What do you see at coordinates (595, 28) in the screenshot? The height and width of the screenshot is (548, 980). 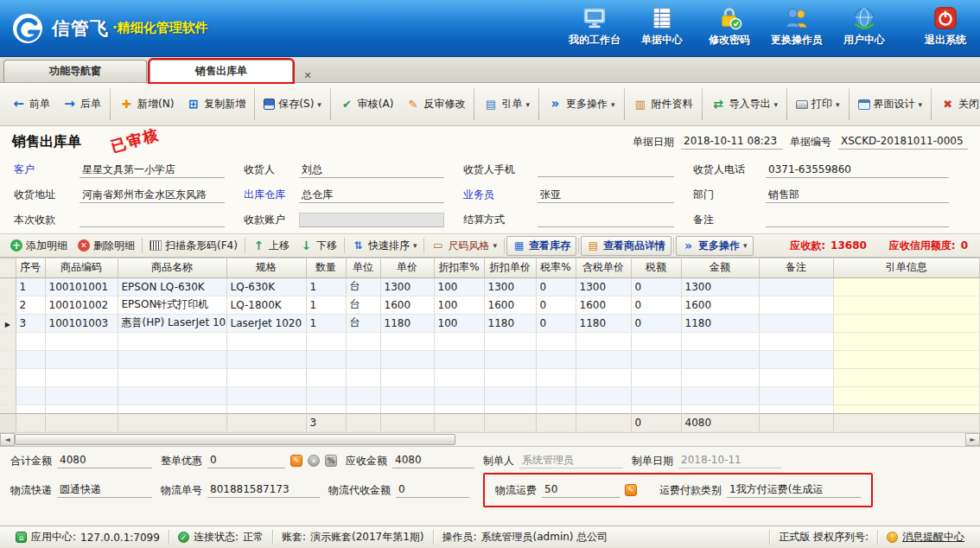 I see `nav-my-workspace: 我的工作台` at bounding box center [595, 28].